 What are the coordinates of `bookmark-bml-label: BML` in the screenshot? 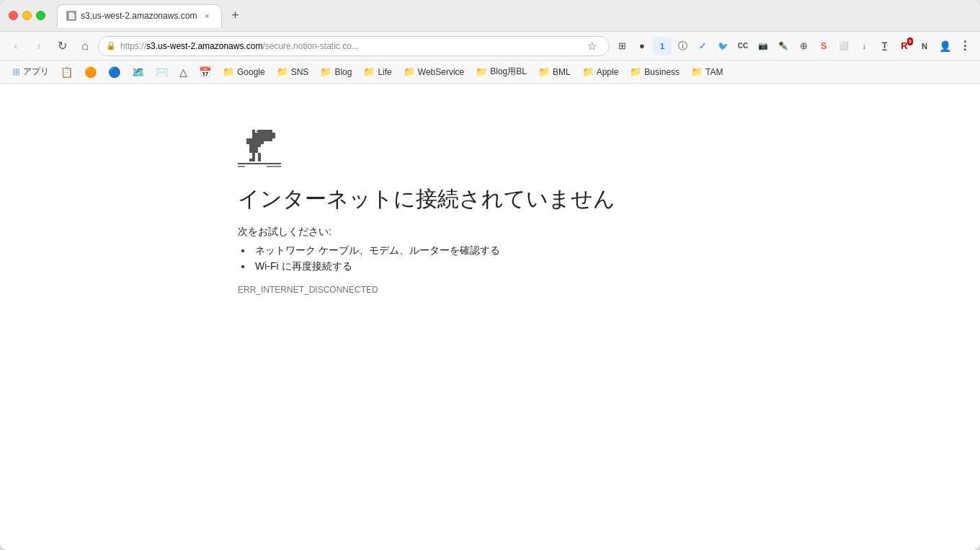 It's located at (562, 72).